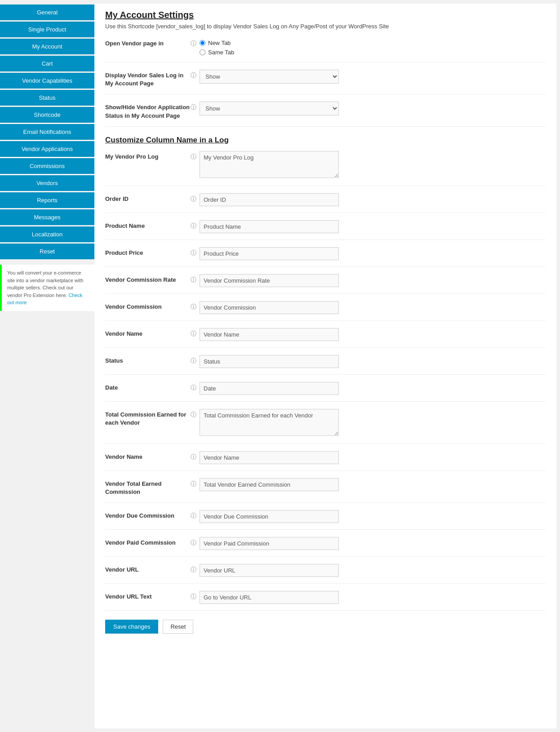  Describe the element at coordinates (373, 517) in the screenshot. I see `field-control-vendor-due-commission` at that location.